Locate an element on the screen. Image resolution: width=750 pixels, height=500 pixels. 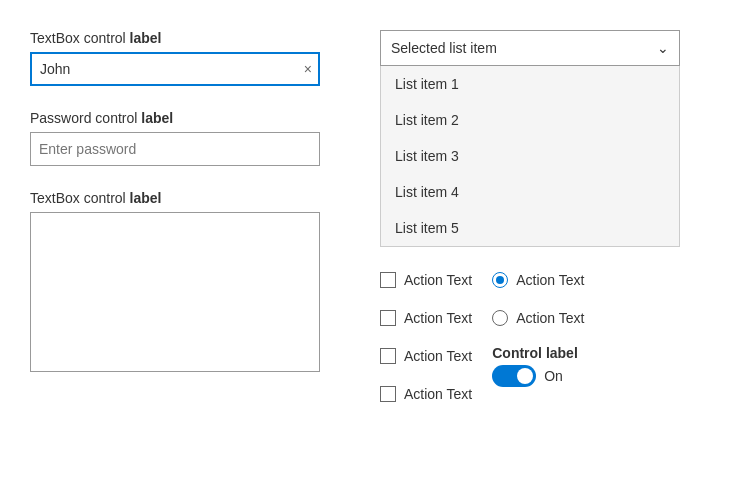
password-input is located at coordinates (175, 149).